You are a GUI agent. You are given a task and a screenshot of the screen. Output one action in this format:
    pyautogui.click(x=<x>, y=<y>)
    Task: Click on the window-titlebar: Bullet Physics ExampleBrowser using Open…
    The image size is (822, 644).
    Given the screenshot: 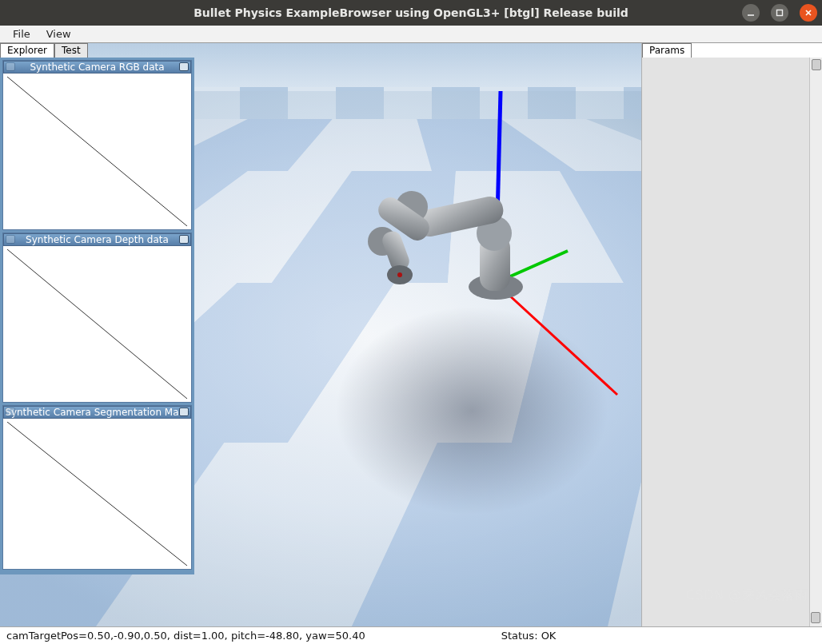 What is the action you would take?
    pyautogui.click(x=411, y=13)
    